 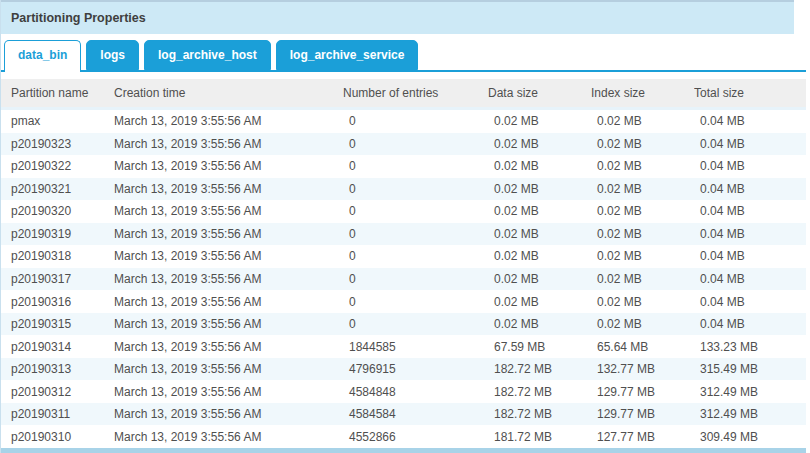 I want to click on panel-title: Partitioning Properties, so click(x=78, y=18).